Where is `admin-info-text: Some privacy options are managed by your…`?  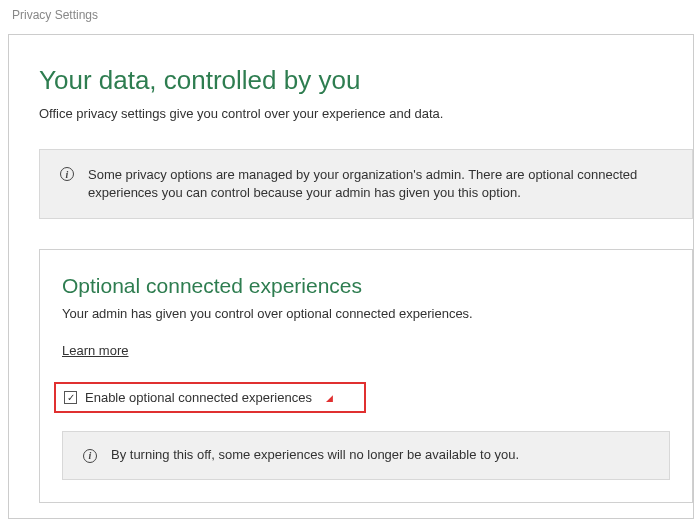
admin-info-text: Some privacy options are managed by your… is located at coordinates (380, 184).